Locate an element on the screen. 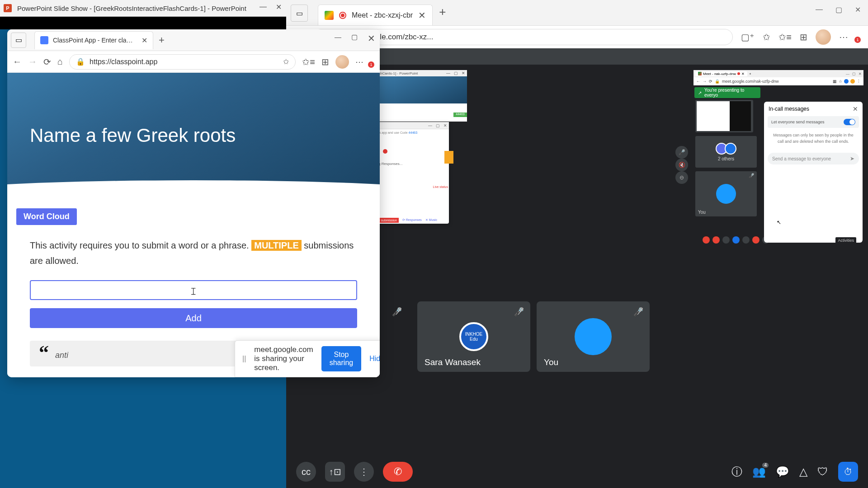 The image size is (868, 488). meeting-info-icon: ⓘ is located at coordinates (737, 472).